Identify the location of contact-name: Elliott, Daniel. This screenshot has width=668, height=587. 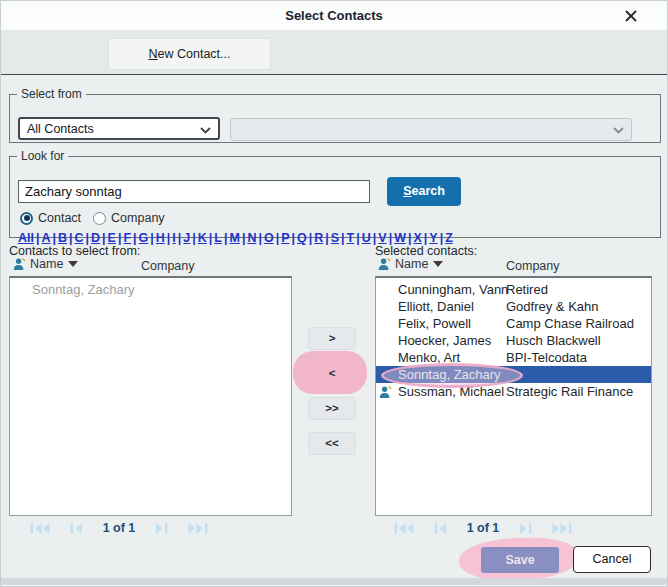
(436, 306).